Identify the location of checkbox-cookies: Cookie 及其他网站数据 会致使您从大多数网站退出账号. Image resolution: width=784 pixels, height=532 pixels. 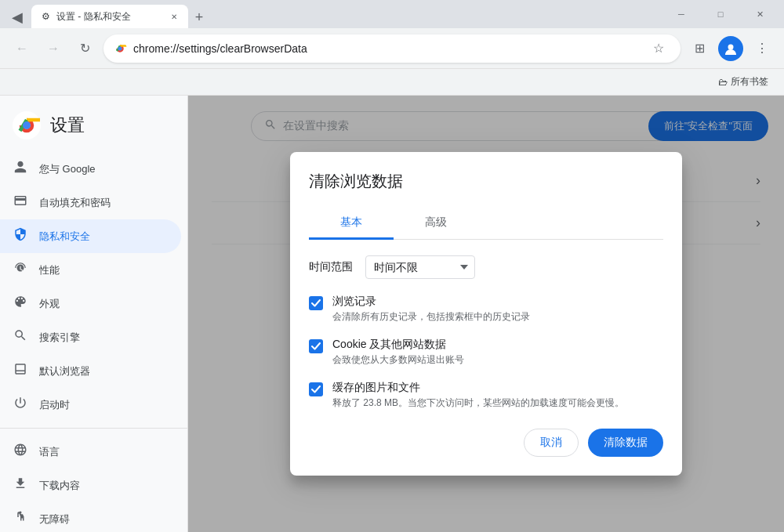
(486, 353).